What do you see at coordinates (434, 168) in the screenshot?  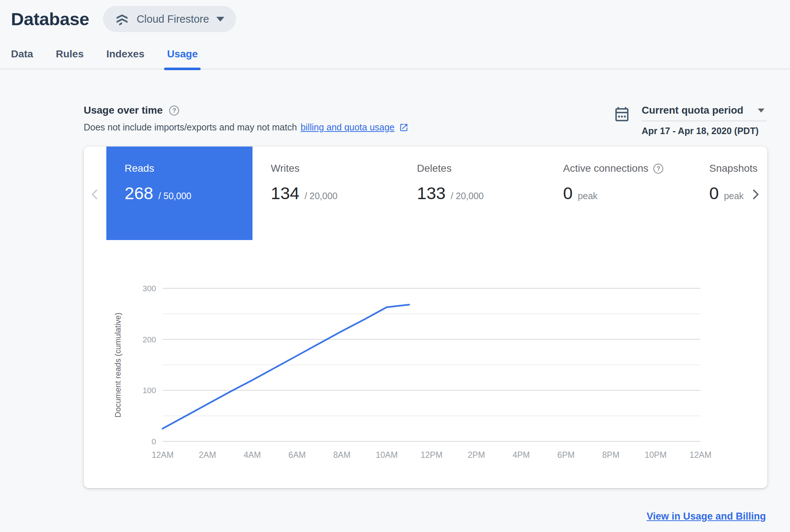 I see `card-label: Deletes` at bounding box center [434, 168].